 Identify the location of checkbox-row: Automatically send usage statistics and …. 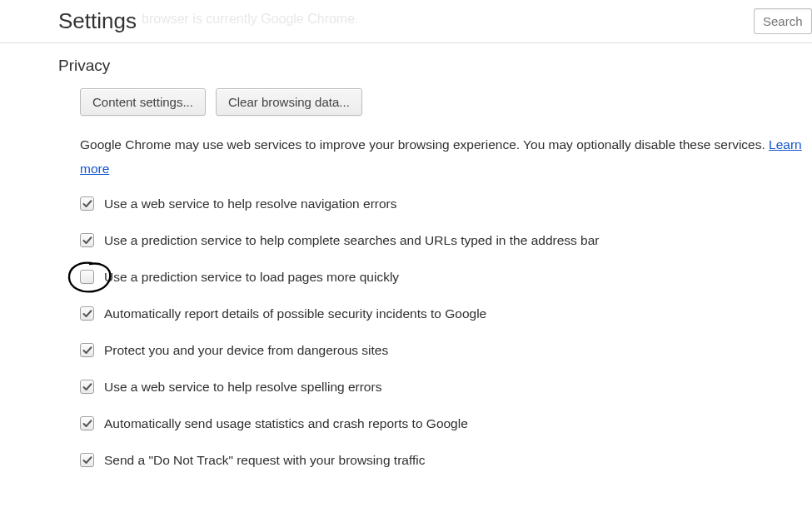
(446, 424).